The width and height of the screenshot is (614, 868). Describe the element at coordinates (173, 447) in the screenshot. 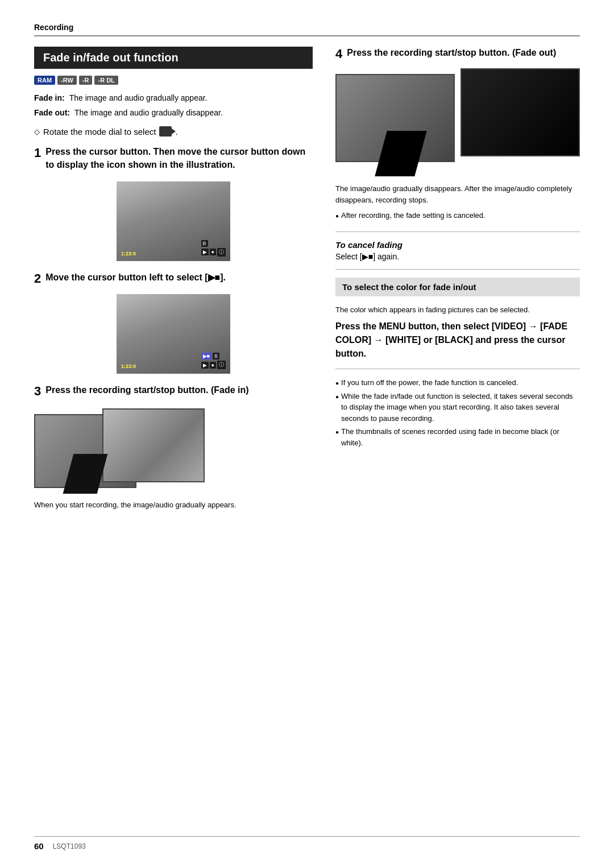

I see `step-3: 3 Press the recording start/stop button.…` at that location.